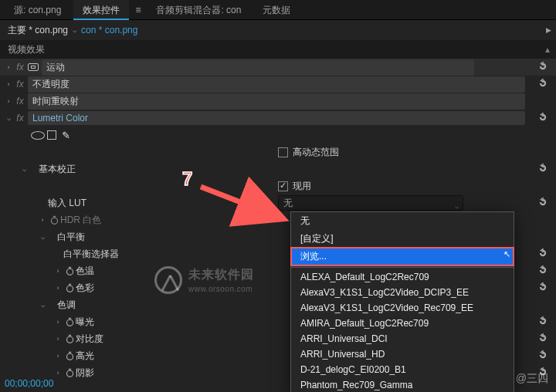  What do you see at coordinates (402, 292) in the screenshot?
I see `dropdown-item: AlexaV3_K1S1_LogC2Video_DCIP3_EE` at bounding box center [402, 292].